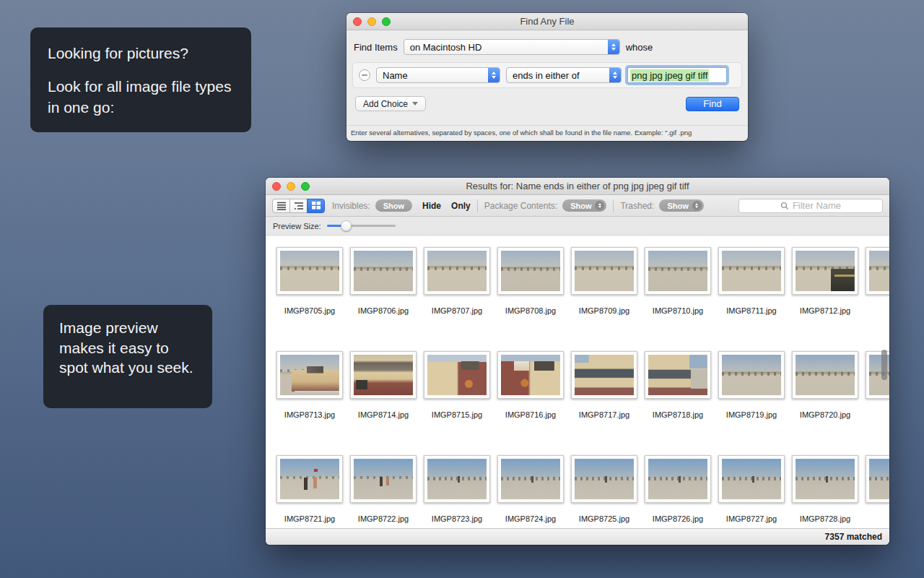 The width and height of the screenshot is (924, 578). What do you see at coordinates (547, 22) in the screenshot?
I see `find-window-titlebar: Find Any File` at bounding box center [547, 22].